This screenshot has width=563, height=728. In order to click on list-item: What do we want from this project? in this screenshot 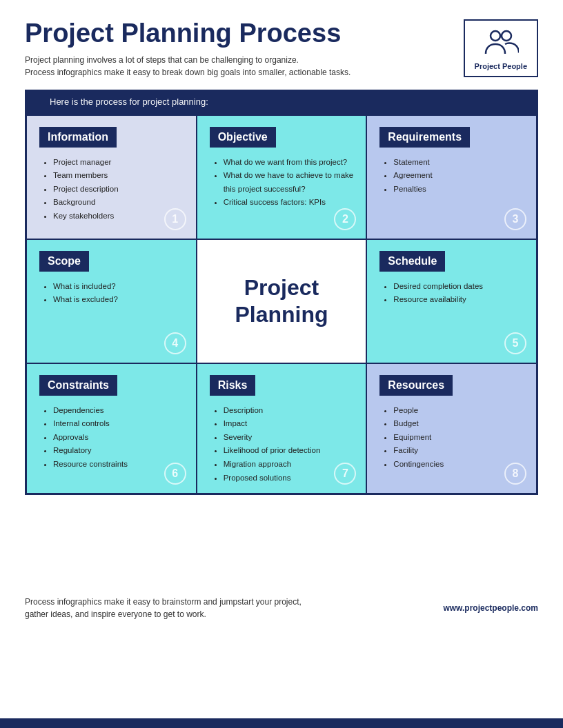, I will do `click(288, 163)`.